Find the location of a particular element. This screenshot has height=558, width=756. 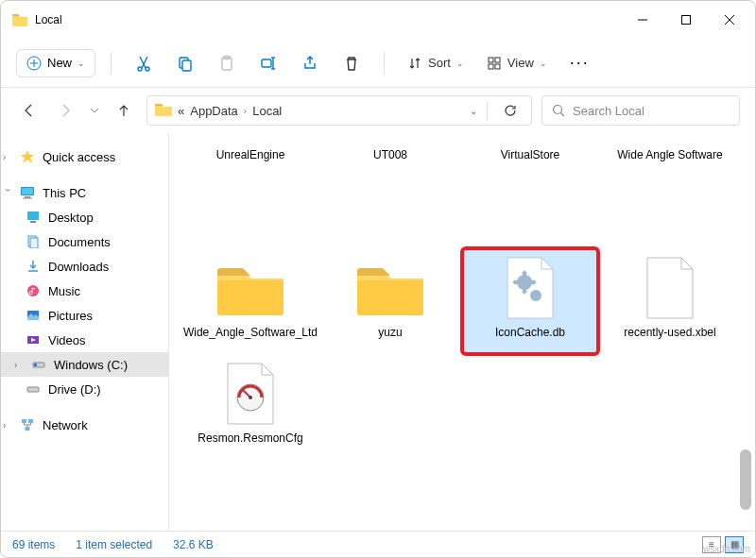

forward-button is located at coordinates (65, 110).